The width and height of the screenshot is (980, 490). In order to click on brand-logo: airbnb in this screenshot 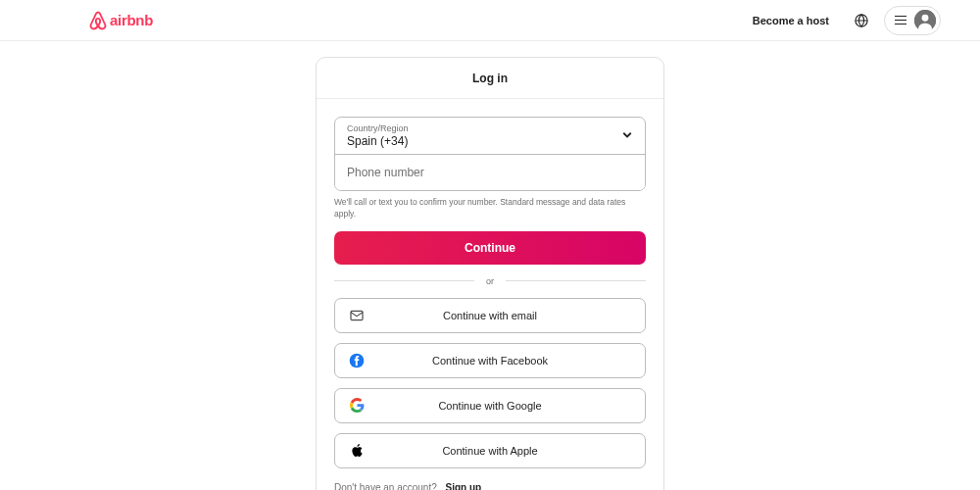, I will do `click(121, 21)`.